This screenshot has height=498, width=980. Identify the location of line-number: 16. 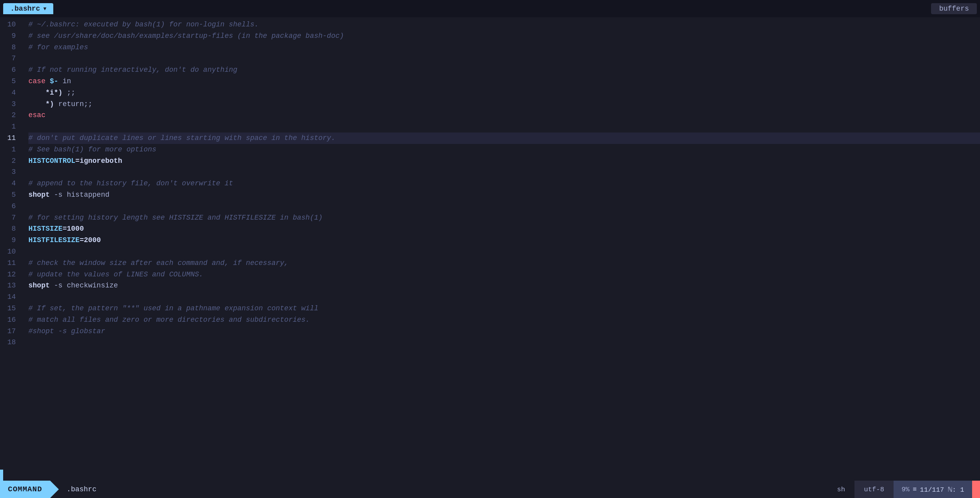
(8, 320).